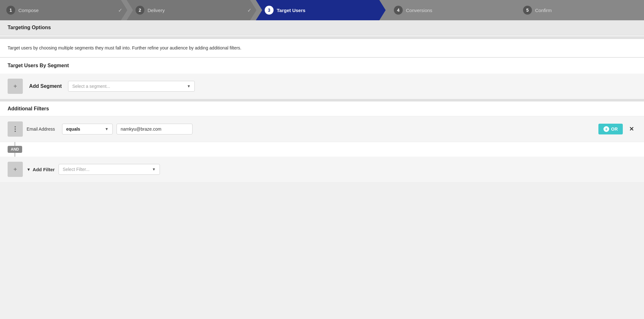 This screenshot has width=644, height=319. I want to click on targeting-options-title: Targeting Options, so click(29, 27).